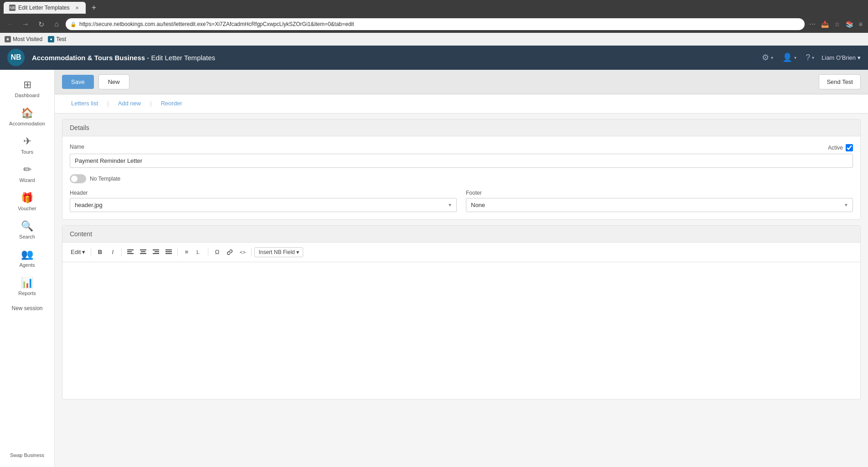 The height and width of the screenshot is (467, 868). Describe the element at coordinates (840, 82) in the screenshot. I see `send-test-button: Send Test` at that location.